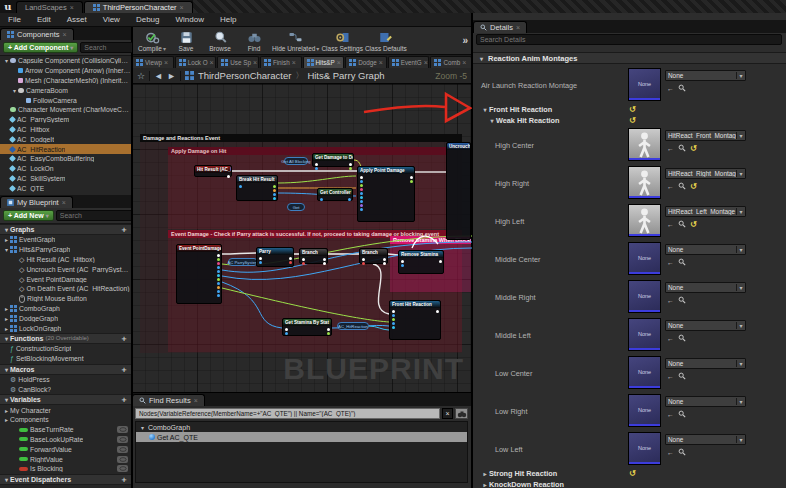  Describe the element at coordinates (302, 437) in the screenshot. I see `find-result-row: Get AC_QTE` at that location.